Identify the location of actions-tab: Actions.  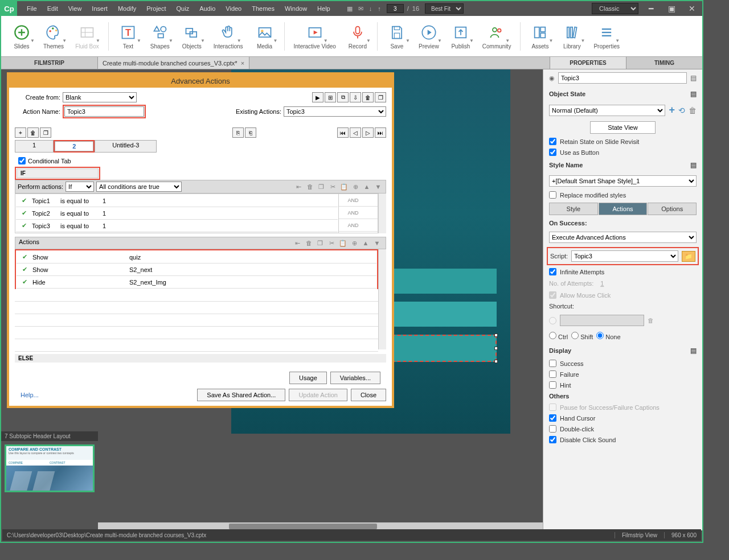
(623, 209).